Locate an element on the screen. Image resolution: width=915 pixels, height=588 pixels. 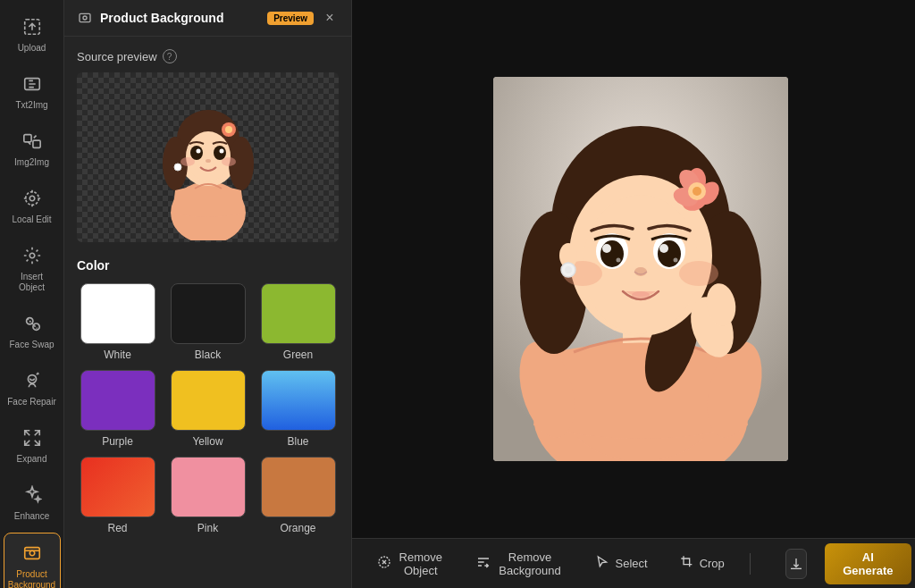
color-name-purple: Purple is located at coordinates (118, 441).